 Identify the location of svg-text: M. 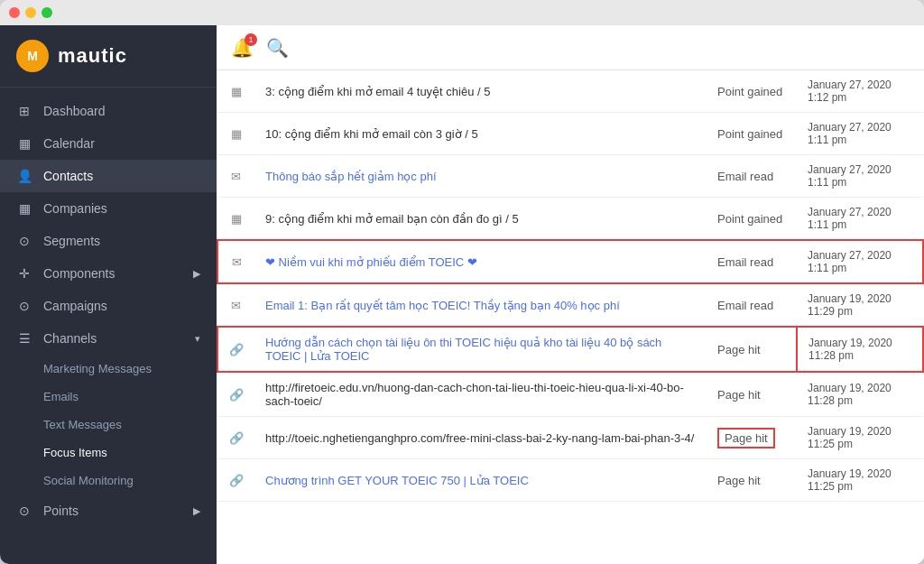
(32, 56).